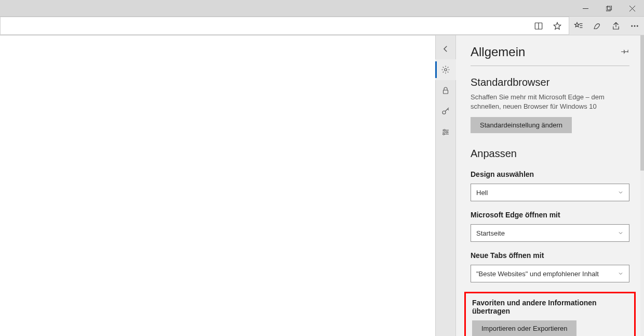 The image size is (644, 336). What do you see at coordinates (550, 242) in the screenshot?
I see `section-customize: Anpassen Design auswählen Hell Microsoft…` at bounding box center [550, 242].